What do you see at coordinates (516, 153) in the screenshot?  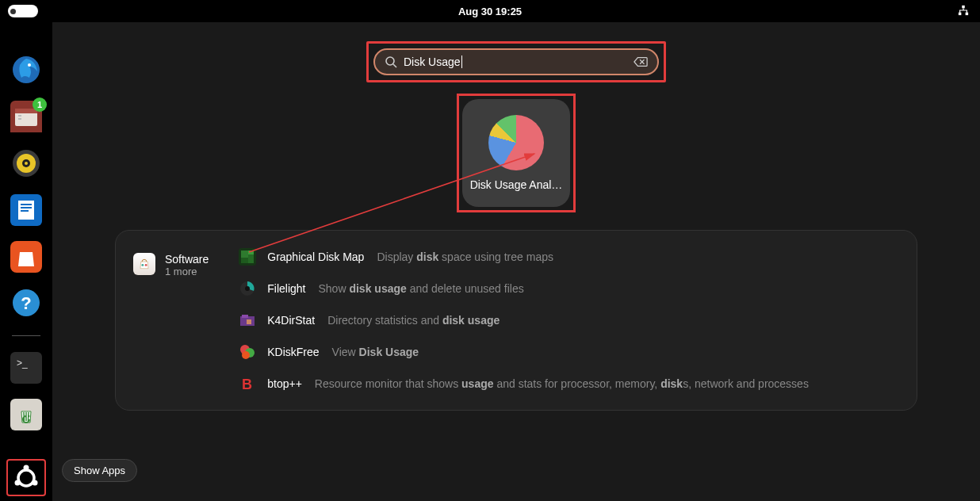 I see `app-result-disk-usage-analyzer: Disk Usage Anal…` at bounding box center [516, 153].